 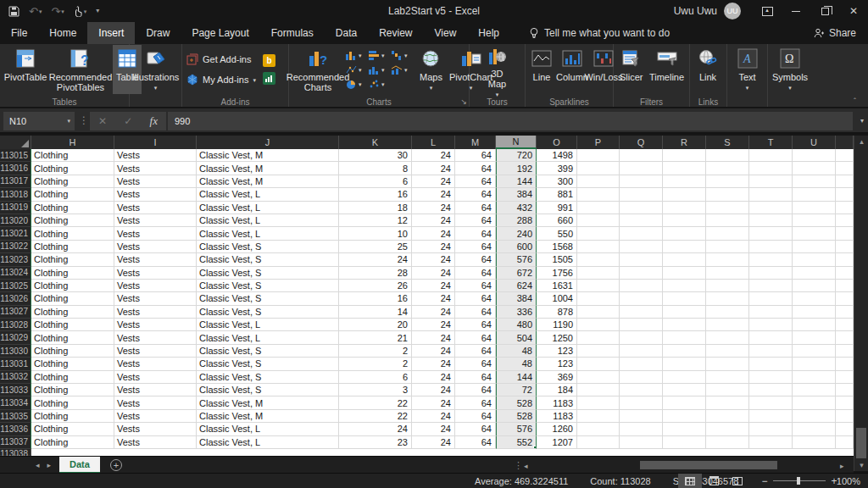 I want to click on cell-T113036, so click(x=771, y=429).